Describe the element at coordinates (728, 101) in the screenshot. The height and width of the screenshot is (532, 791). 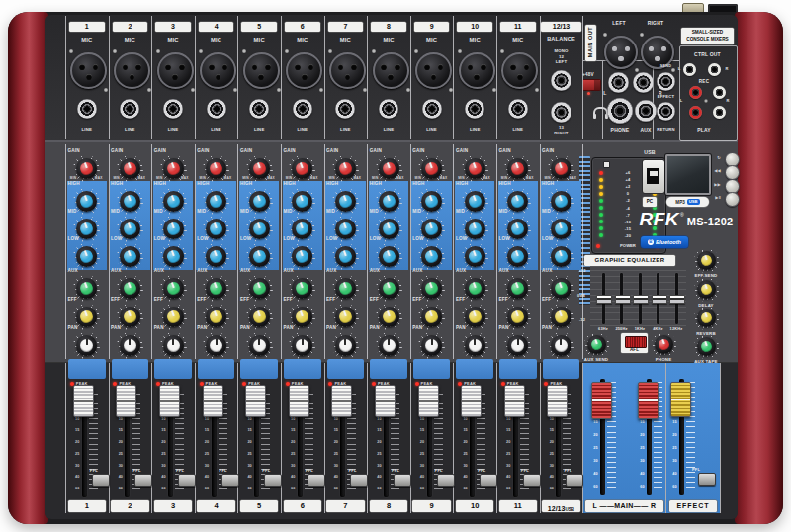
I see `row-r-label: R` at that location.